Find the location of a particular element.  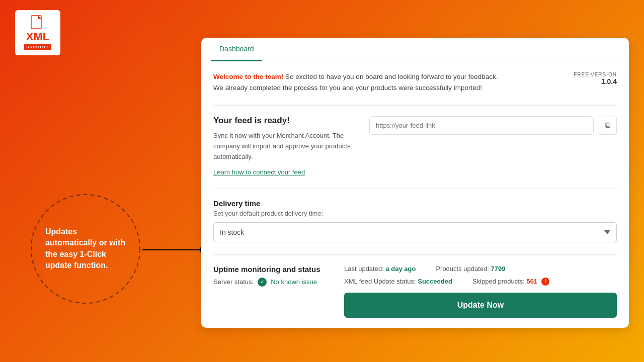

welcome-message2: We already completed the process for you… is located at coordinates (348, 87).